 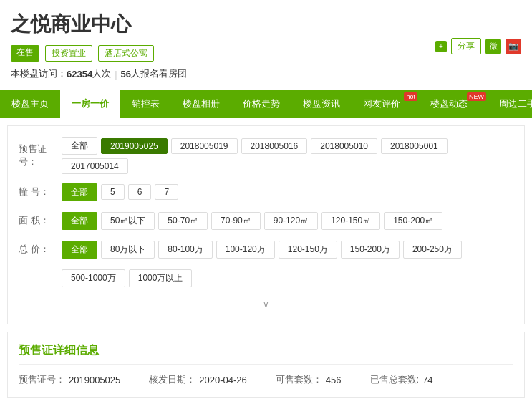 What do you see at coordinates (308, 249) in the screenshot?
I see `filter-price-120-150: 120-150万` at bounding box center [308, 249].